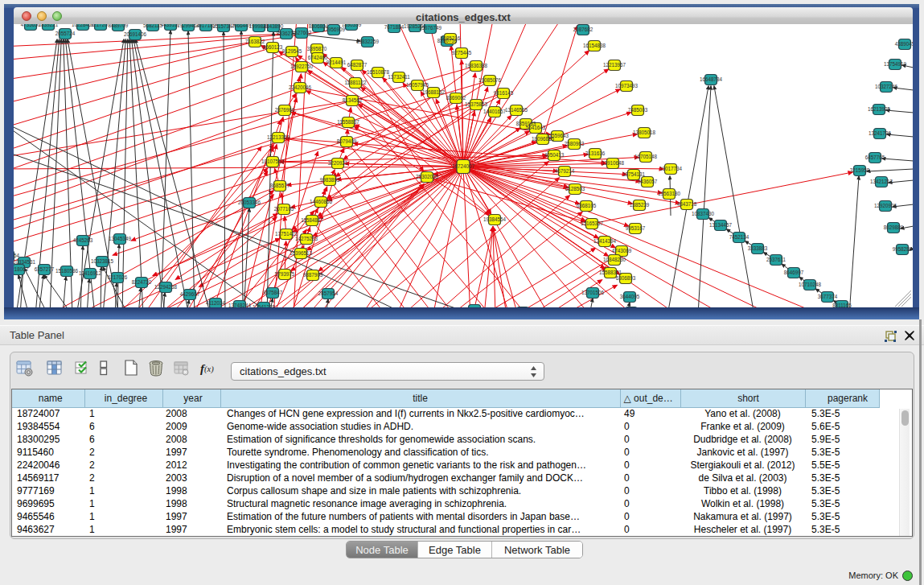 The image size is (924, 585). I want to click on svg-text: 2055724, so click(66, 34).